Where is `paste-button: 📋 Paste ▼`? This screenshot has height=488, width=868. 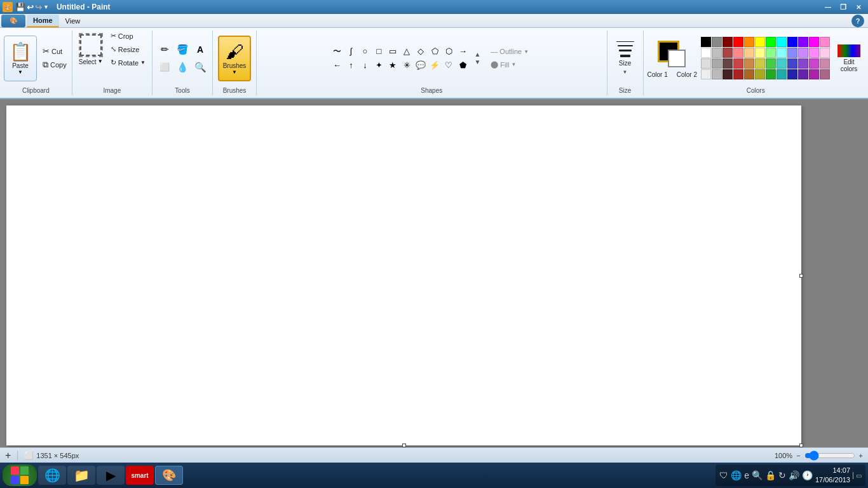
paste-button: 📋 Paste ▼ is located at coordinates (20, 58).